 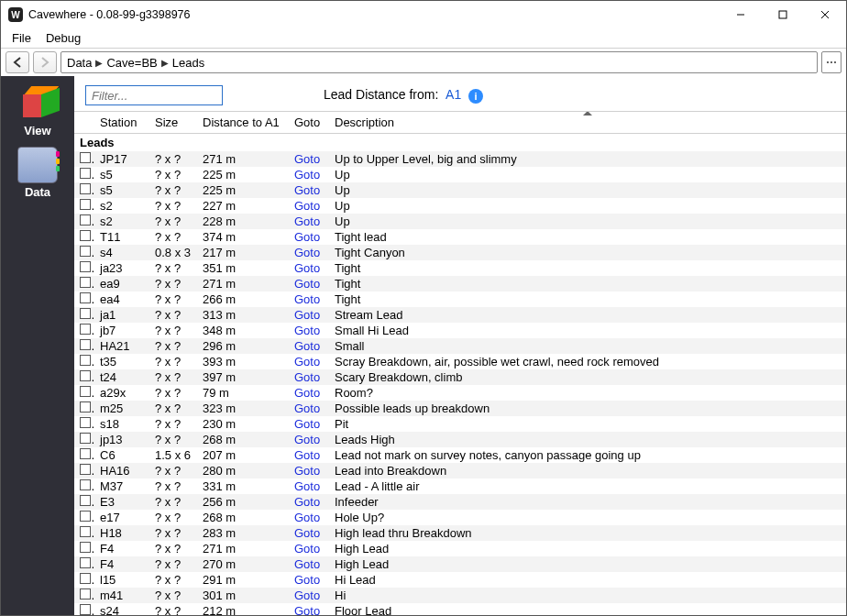 I want to click on col-checkbox, so click(x=84, y=123).